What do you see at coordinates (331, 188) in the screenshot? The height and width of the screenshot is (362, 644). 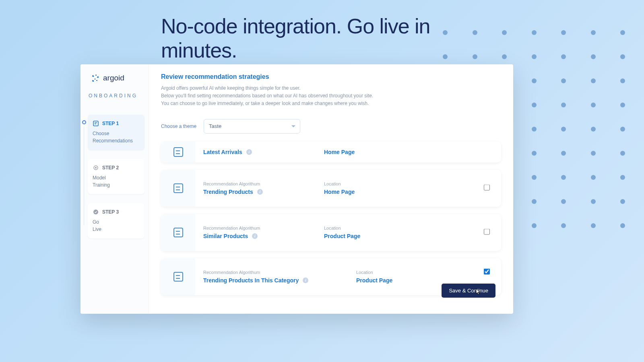 I see `recommendation-card: Recommendation Algorithum Trending Produ…` at bounding box center [331, 188].